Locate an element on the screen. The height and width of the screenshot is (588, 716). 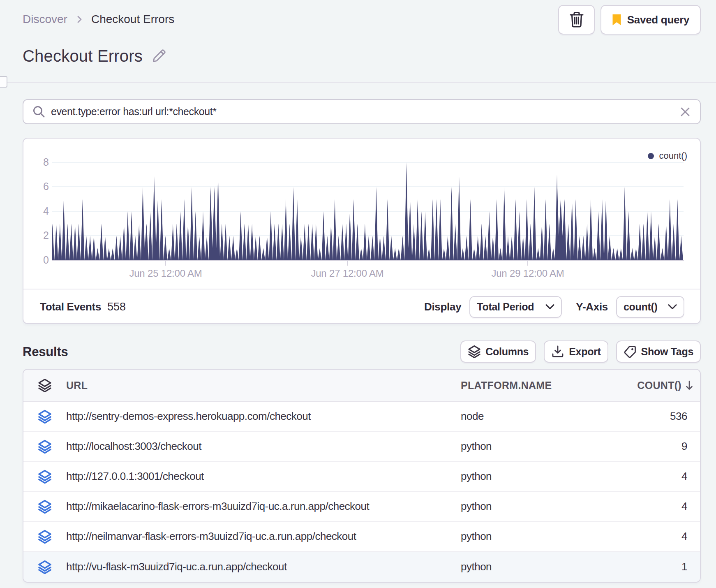
export-button-label: Export is located at coordinates (584, 352).